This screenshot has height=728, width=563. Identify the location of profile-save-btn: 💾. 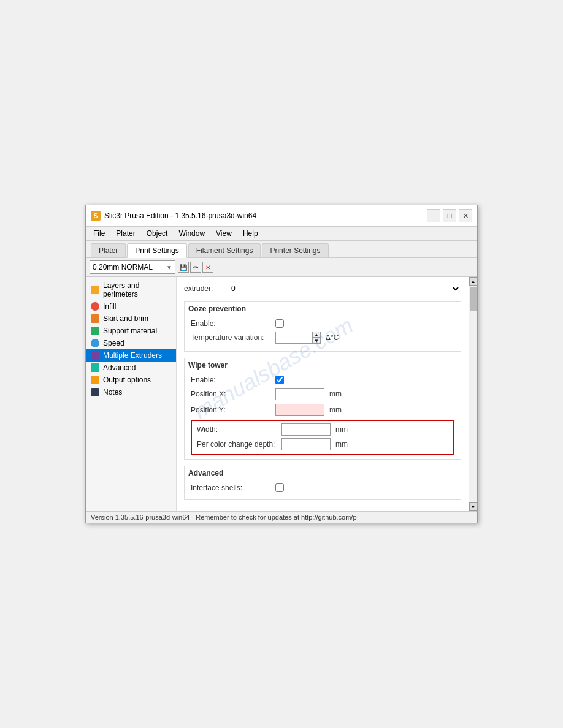
(183, 267).